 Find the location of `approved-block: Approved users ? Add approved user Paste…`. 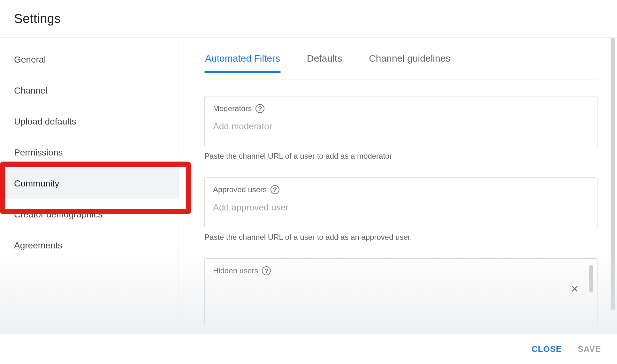

approved-block: Approved users ? Add approved user Paste… is located at coordinates (401, 209).